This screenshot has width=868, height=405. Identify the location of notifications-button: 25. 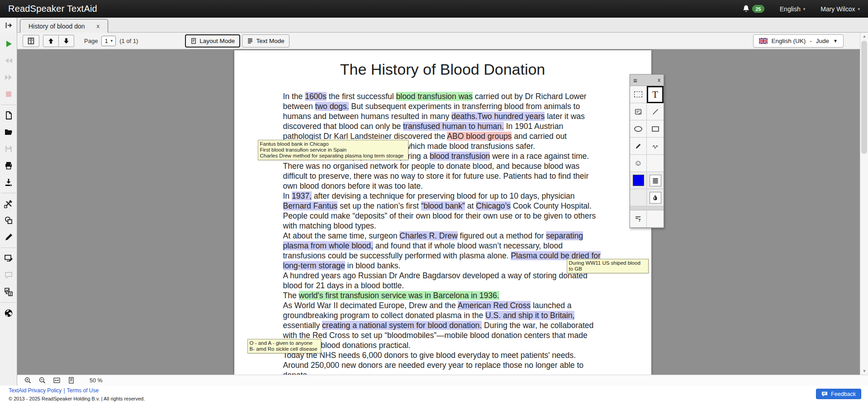
(754, 9).